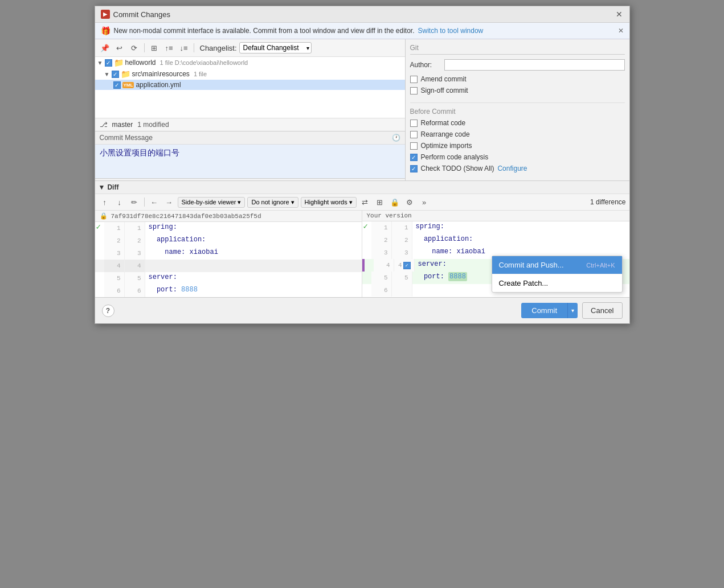 This screenshot has width=724, height=588. What do you see at coordinates (276, 48) in the screenshot?
I see `changelist-wrapper: Default Changelist` at bounding box center [276, 48].